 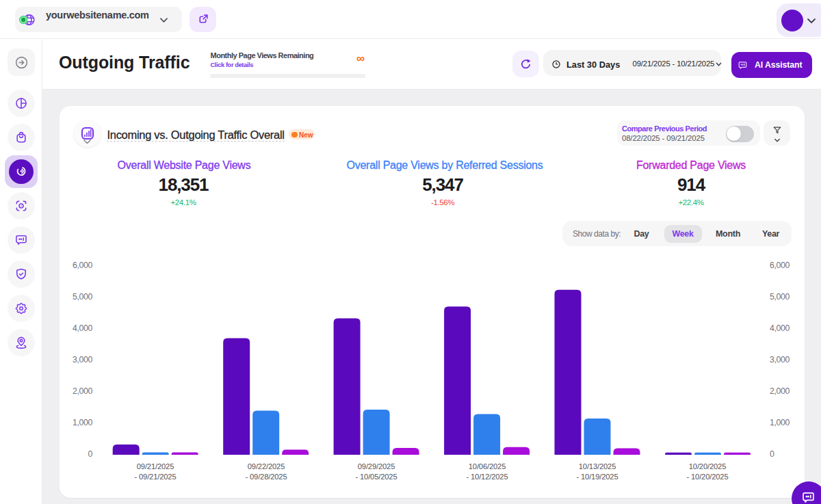 I want to click on svg-text: 09/22/2025, so click(x=267, y=466).